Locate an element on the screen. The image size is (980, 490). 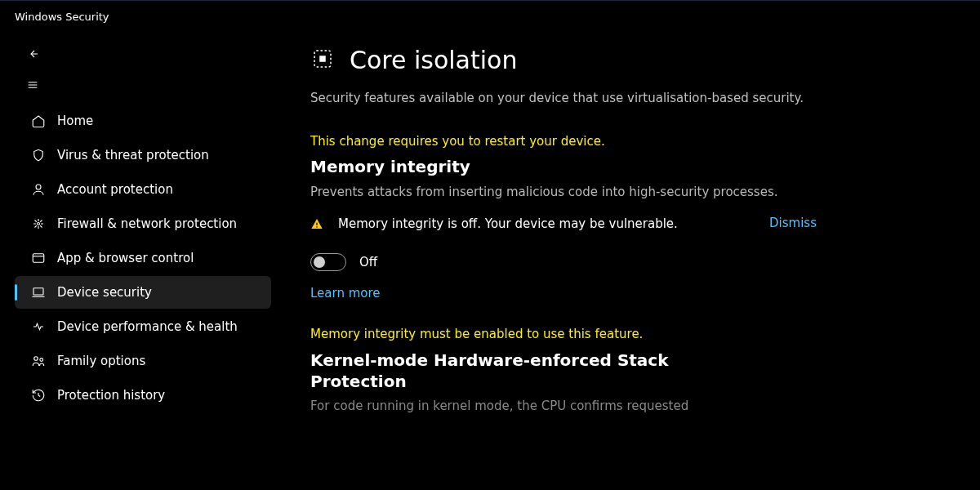
window-title: Windows Security is located at coordinates (490, 15).